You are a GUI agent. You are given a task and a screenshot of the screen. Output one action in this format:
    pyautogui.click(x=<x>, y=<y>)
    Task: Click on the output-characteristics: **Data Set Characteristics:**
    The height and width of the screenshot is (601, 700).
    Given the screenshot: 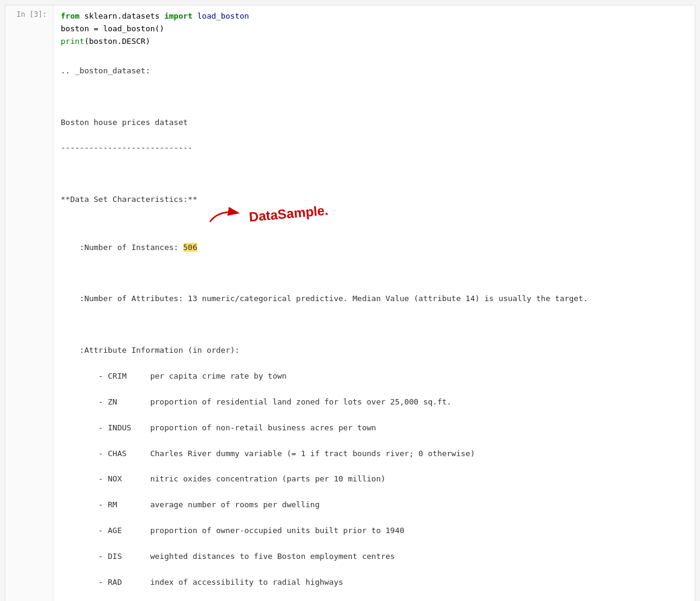 What is the action you would take?
    pyautogui.click(x=129, y=200)
    